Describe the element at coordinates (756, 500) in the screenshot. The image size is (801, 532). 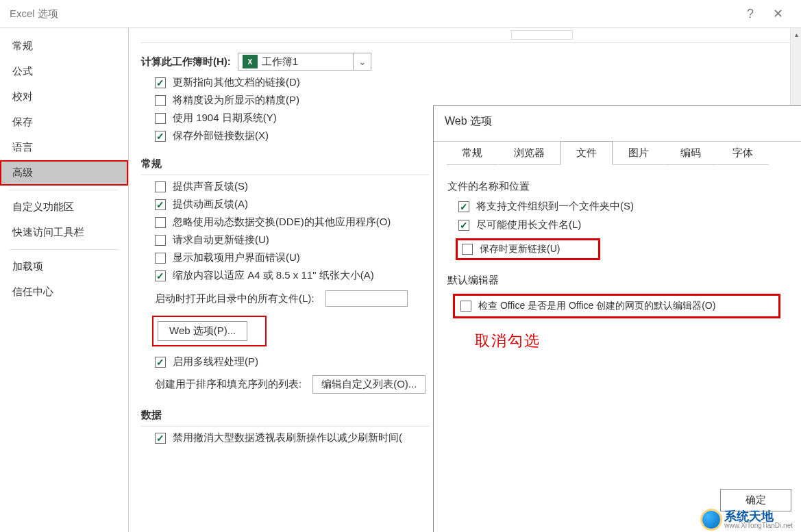
I see `ok-button: 确定` at that location.